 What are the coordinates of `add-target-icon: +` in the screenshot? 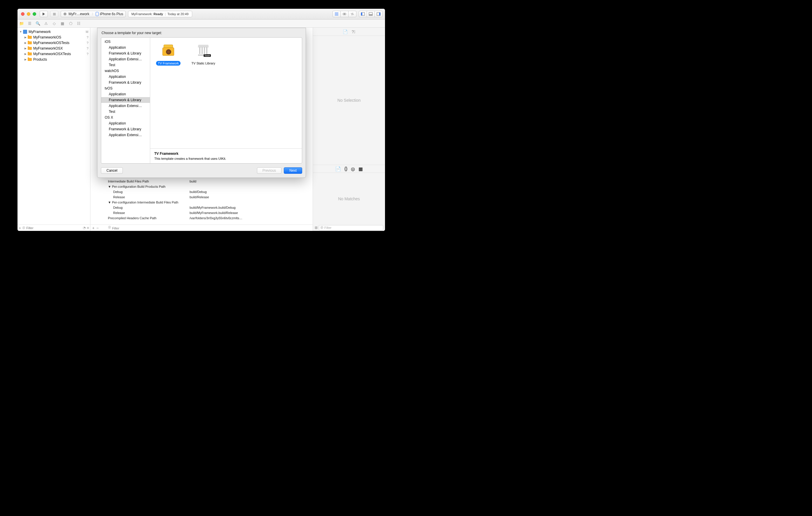 It's located at (93, 228).